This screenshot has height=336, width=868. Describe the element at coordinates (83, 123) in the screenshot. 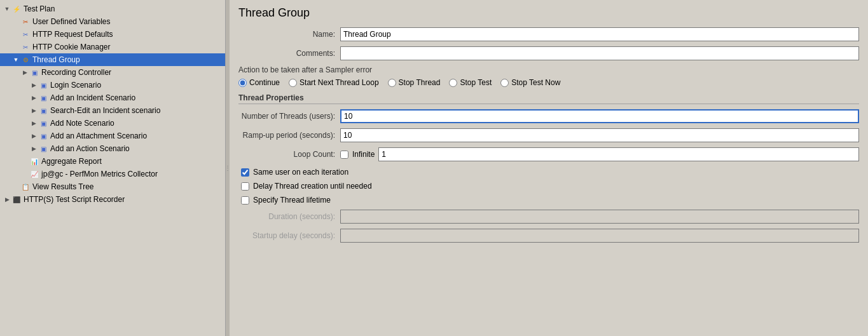

I see `sidebar-item-label: Add Note Scenario` at that location.